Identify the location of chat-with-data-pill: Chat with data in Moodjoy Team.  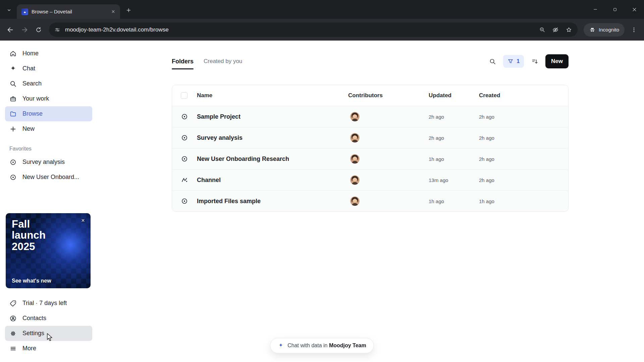
(322, 346).